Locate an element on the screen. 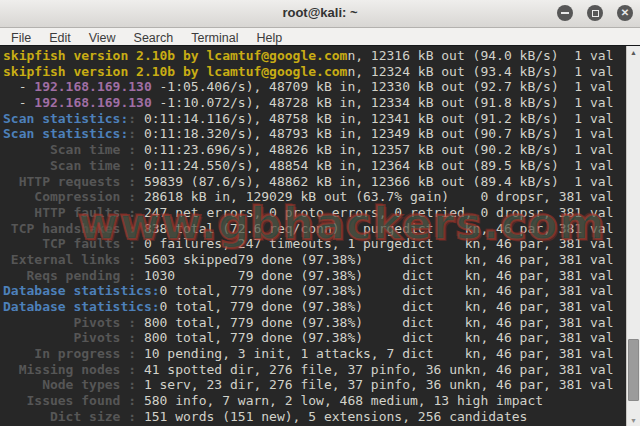 The width and height of the screenshot is (640, 426). window-controls: ✕ is located at coordinates (595, 13).